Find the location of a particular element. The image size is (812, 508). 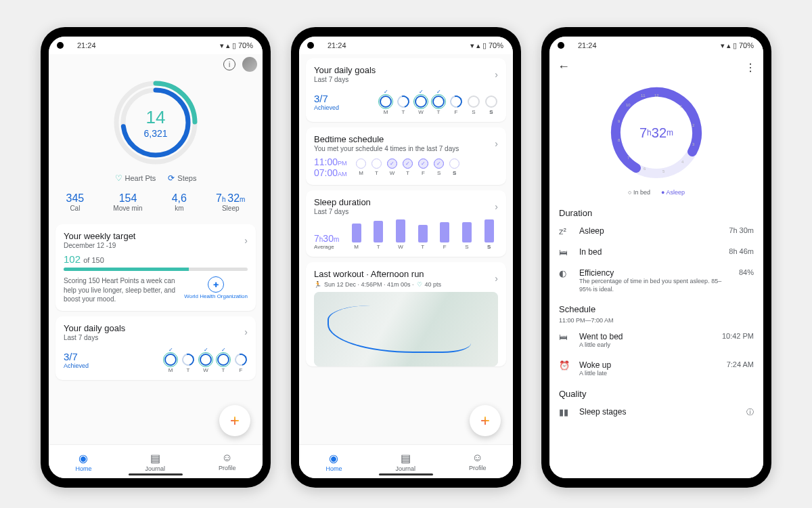

day-circles: ✓M T ✓W ✓T F is located at coordinates (206, 360).